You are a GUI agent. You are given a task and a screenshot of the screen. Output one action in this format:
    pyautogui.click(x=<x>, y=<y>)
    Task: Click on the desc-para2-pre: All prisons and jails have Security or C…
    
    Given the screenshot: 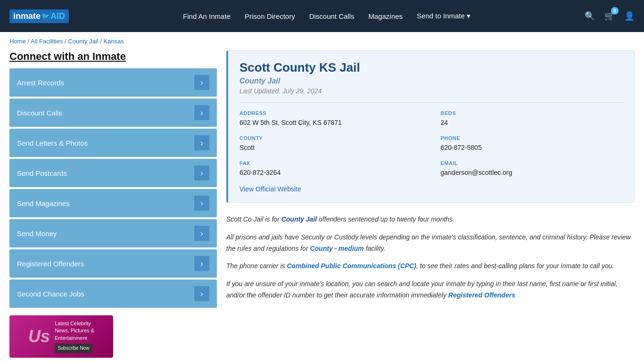 What is the action you would take?
    pyautogui.click(x=429, y=243)
    